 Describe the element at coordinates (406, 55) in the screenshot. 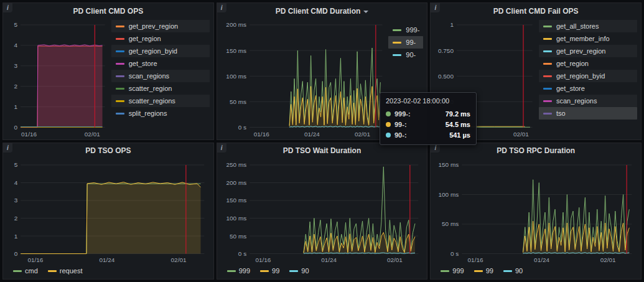

I see `legend-item-90-: 90-` at that location.